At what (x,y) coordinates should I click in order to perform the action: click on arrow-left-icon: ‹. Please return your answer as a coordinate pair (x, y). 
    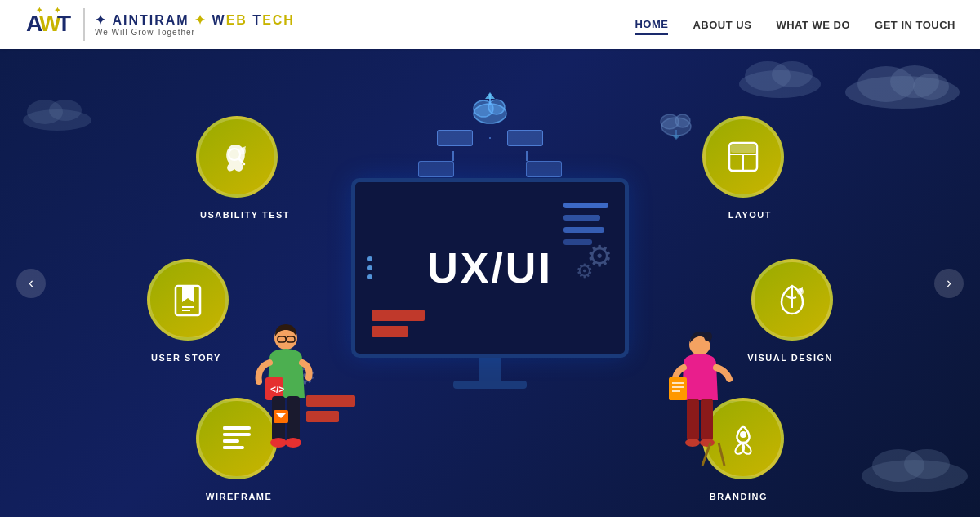
    Looking at the image, I should click on (31, 283).